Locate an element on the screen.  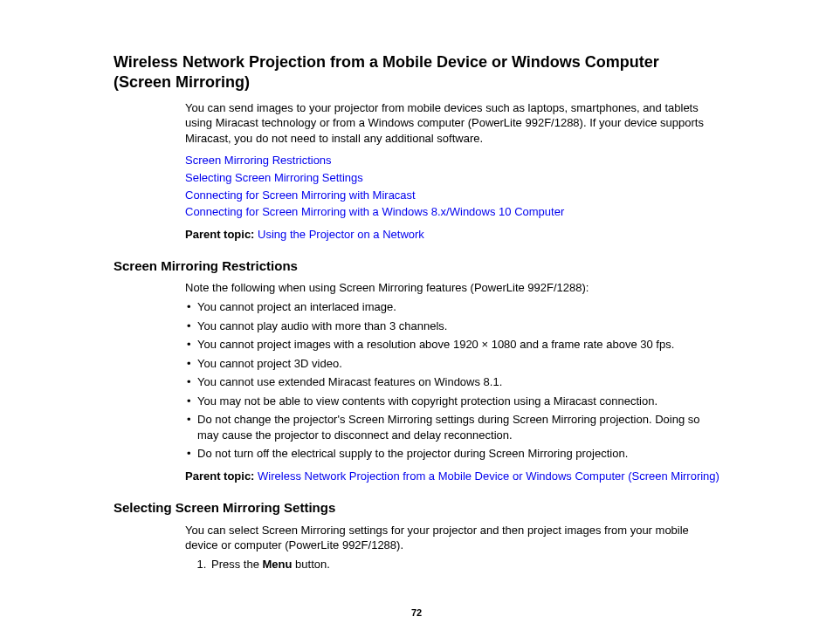
restriction-item: Do not change the projector's Screen Mir… is located at coordinates (452, 428).